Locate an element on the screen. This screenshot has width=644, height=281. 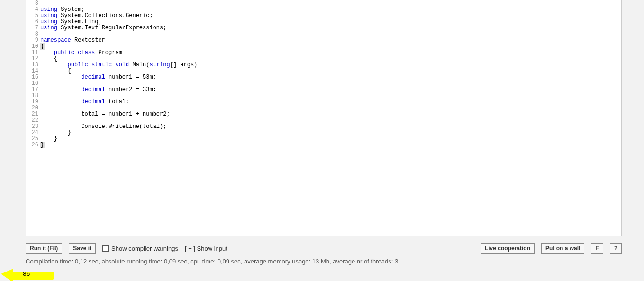
output-highlight: 86 is located at coordinates (27, 274).